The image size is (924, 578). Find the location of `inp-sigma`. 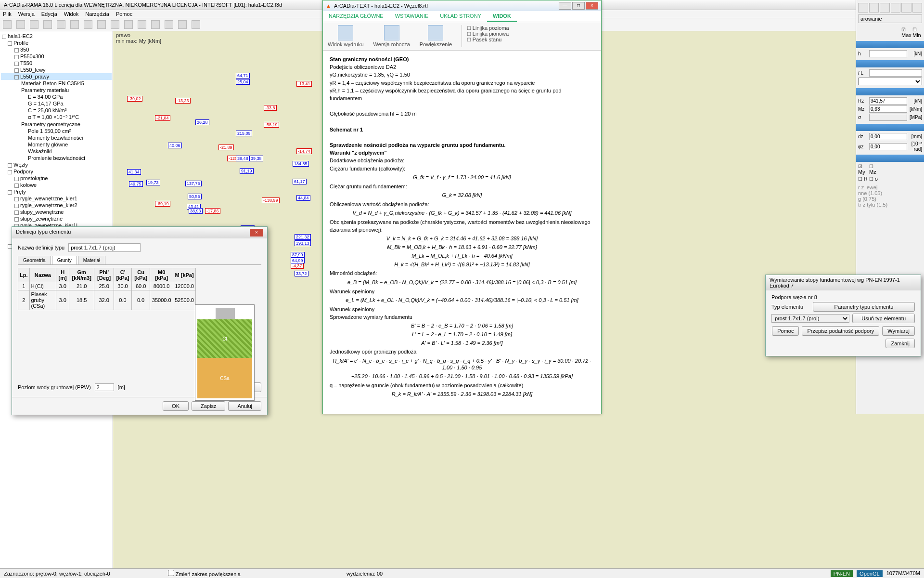

inp-sigma is located at coordinates (888, 118).